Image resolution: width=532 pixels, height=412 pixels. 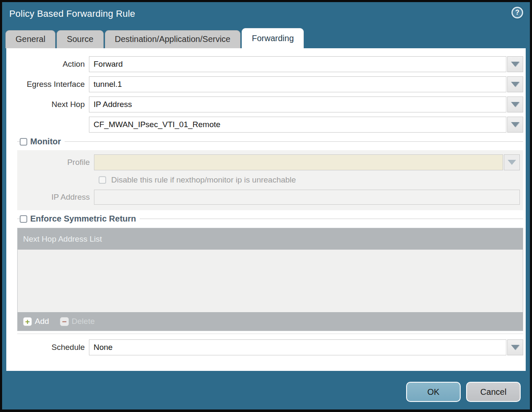 What do you see at coordinates (23, 219) in the screenshot?
I see `enforce-symmetric-return-checkbox` at bounding box center [23, 219].